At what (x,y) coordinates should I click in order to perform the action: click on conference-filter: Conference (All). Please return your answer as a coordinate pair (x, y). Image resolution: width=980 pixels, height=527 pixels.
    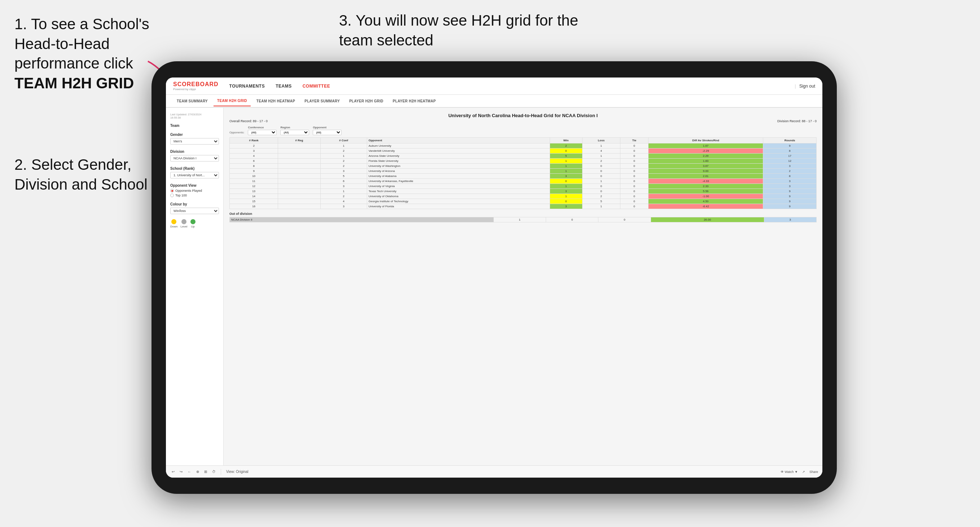
    Looking at the image, I should click on (262, 131).